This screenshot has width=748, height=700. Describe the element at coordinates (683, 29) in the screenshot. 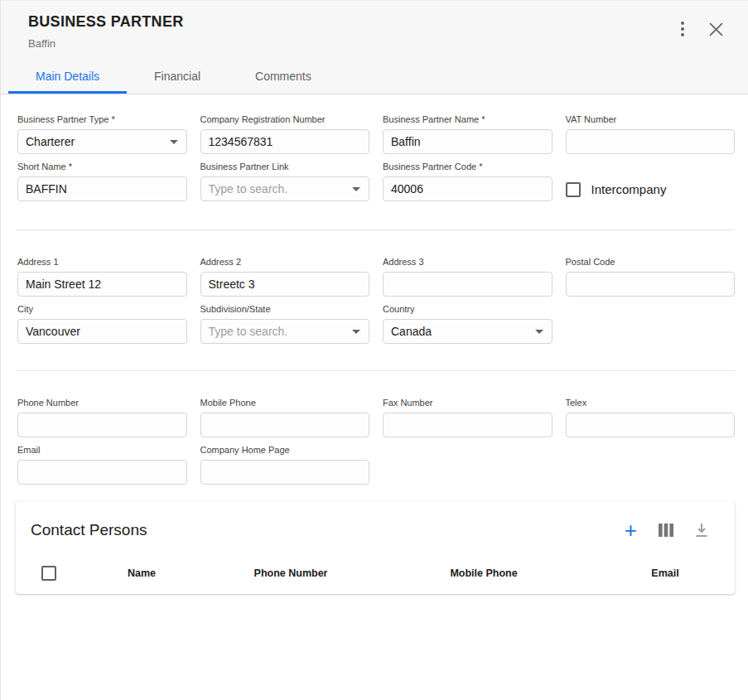

I see `kebab-menu-icon` at that location.